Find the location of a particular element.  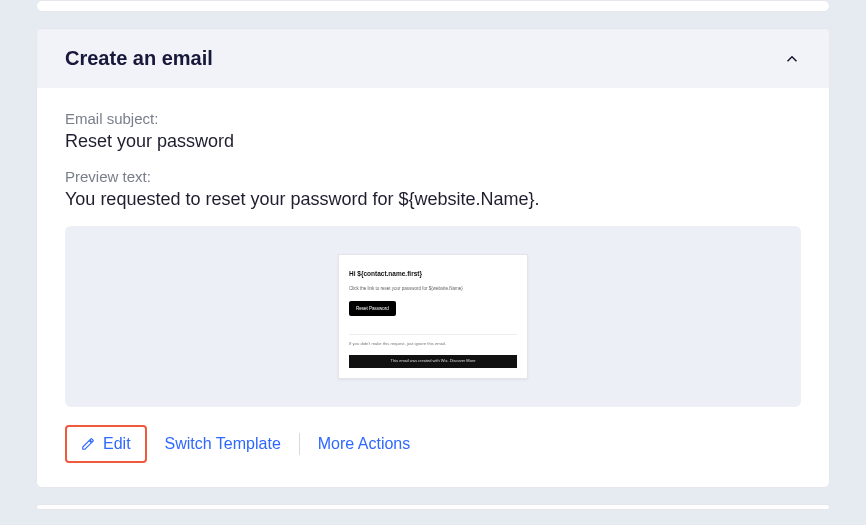

card-title: Create an email is located at coordinates (139, 58).